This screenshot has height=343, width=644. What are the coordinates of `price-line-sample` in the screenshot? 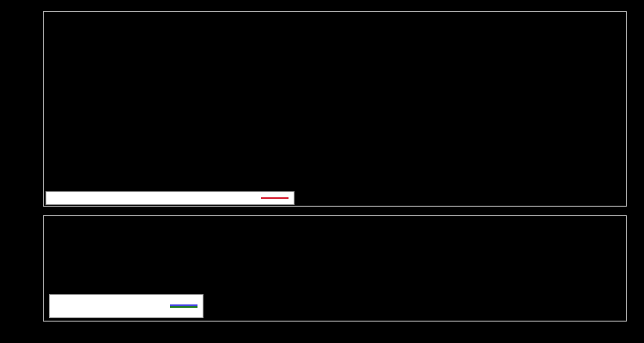 It's located at (184, 307).